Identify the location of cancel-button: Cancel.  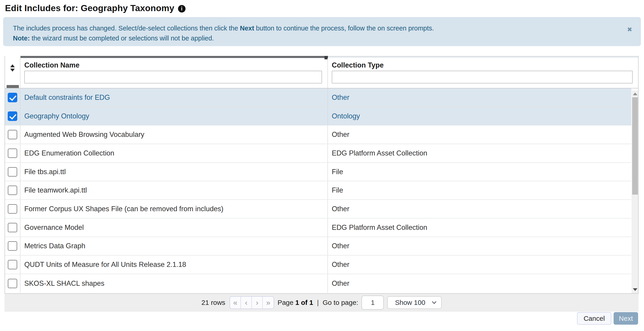
(594, 318).